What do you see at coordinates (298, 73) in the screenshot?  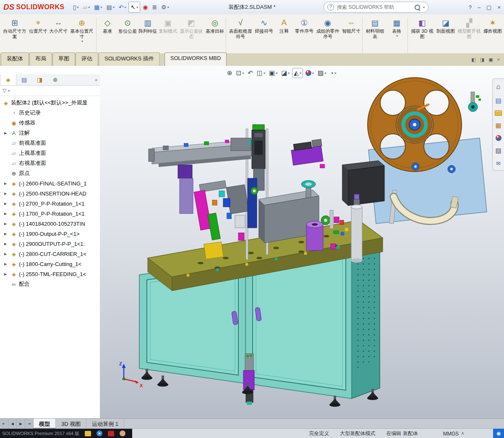 I see `hide-show-items-icon: ◭▾` at bounding box center [298, 73].